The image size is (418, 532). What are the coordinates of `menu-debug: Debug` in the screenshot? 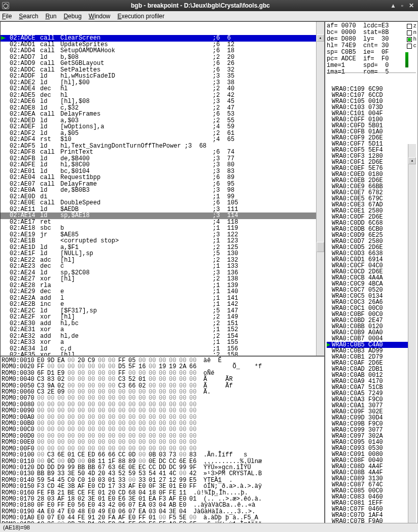 It's located at (72, 16).